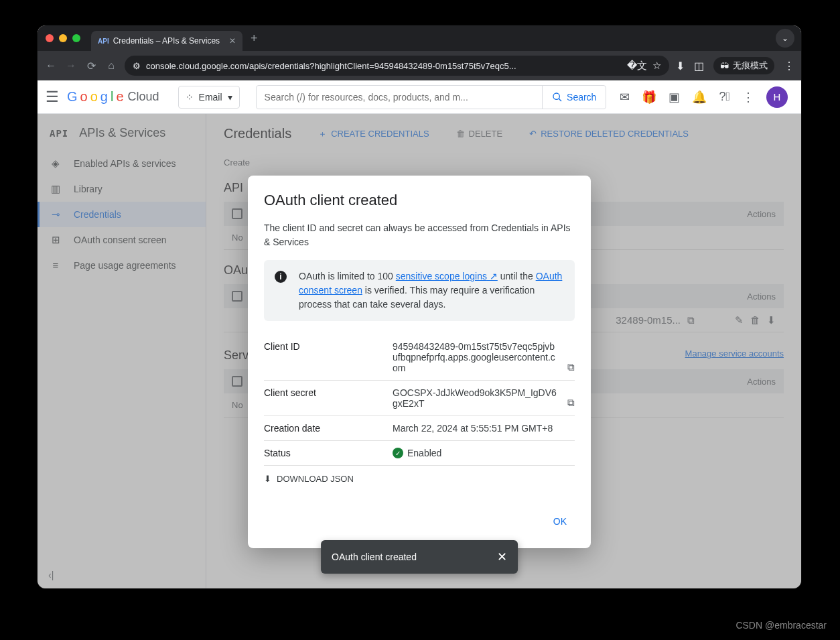 Image resolution: width=840 pixels, height=640 pixels. What do you see at coordinates (419, 398) in the screenshot?
I see `field-client-secret: Client secret GOCSPX-JdJkWeod9ok3K5PM_Ig…` at bounding box center [419, 398].